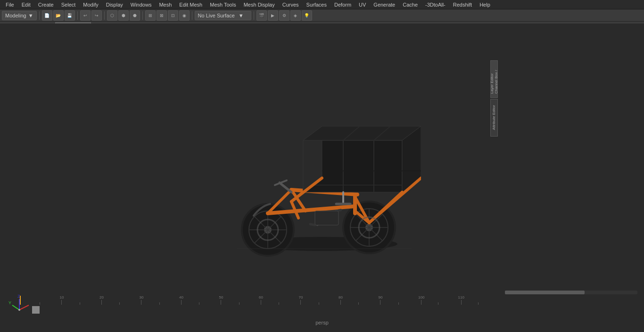 This screenshot has height=332, width=644. I want to click on svg-text: Z, so click(20, 295).